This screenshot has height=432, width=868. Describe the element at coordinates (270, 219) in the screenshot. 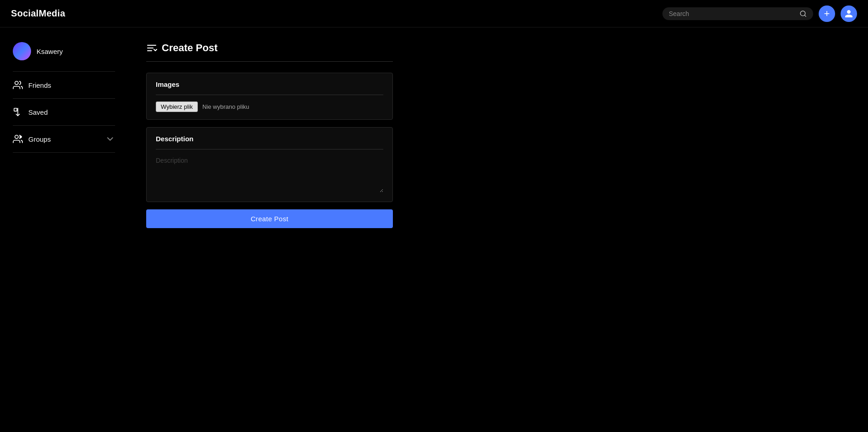

I see `create-post-button: Create Post` at that location.